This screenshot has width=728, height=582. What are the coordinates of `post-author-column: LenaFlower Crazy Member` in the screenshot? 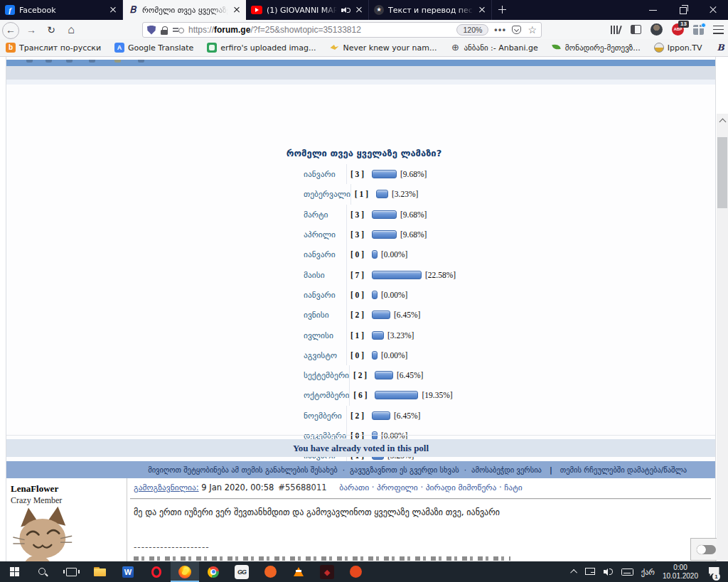 It's located at (67, 520).